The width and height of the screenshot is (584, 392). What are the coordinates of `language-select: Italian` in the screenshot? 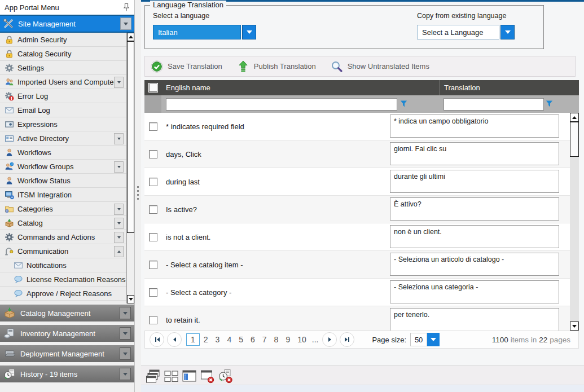 It's located at (204, 32).